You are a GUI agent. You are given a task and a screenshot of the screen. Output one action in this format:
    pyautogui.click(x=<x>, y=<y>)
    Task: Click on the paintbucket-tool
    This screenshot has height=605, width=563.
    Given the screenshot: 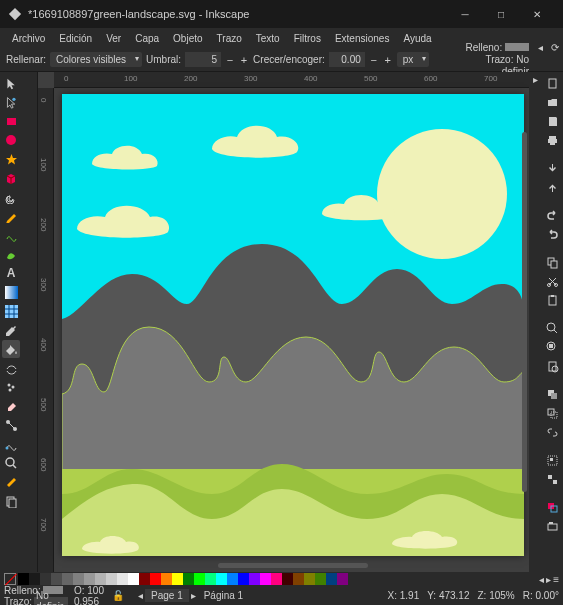 What is the action you would take?
    pyautogui.click(x=11, y=349)
    